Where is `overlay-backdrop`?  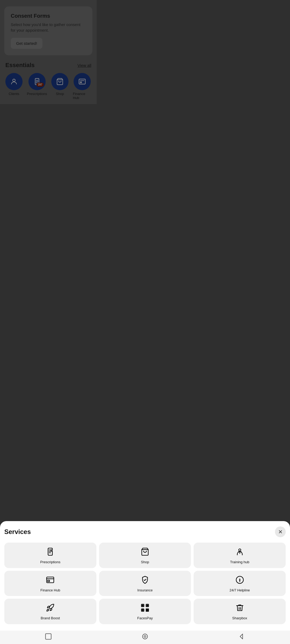
overlay-backdrop is located at coordinates (48, 107).